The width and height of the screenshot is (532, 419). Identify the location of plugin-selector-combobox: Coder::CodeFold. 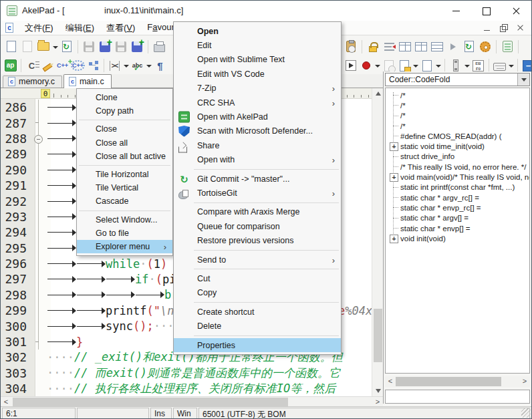
(457, 80).